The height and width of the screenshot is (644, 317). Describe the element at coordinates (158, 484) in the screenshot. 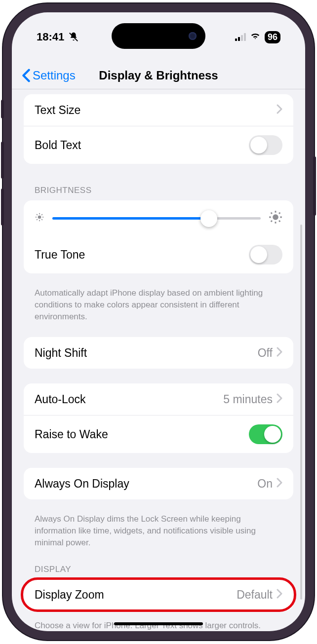

I see `row-always-on: Always On Display On` at that location.